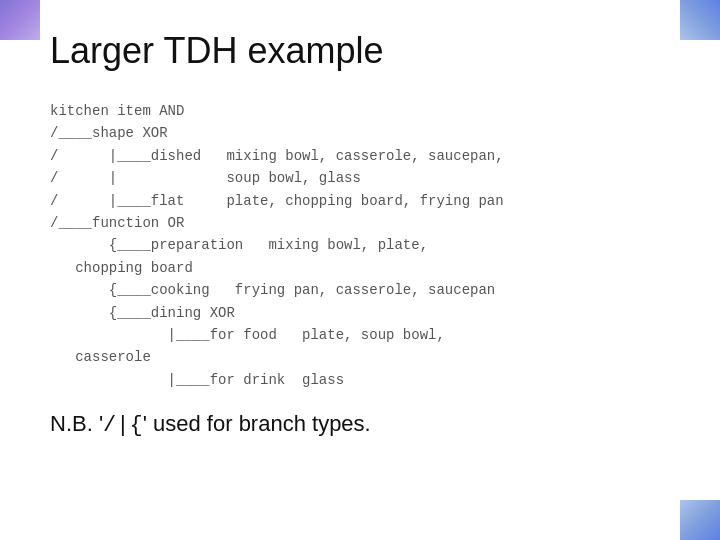 The height and width of the screenshot is (540, 720). Describe the element at coordinates (20, 20) in the screenshot. I see `corner-decoration-top-left` at that location.